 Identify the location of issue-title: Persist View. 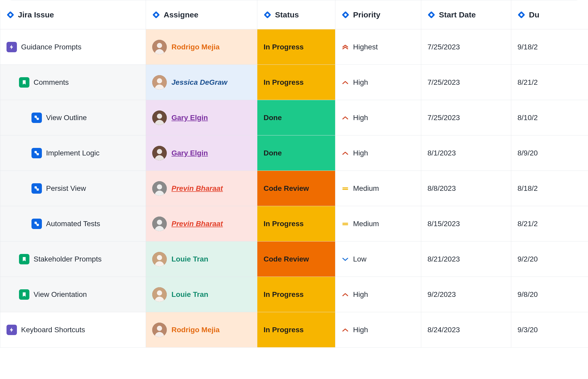
(66, 188).